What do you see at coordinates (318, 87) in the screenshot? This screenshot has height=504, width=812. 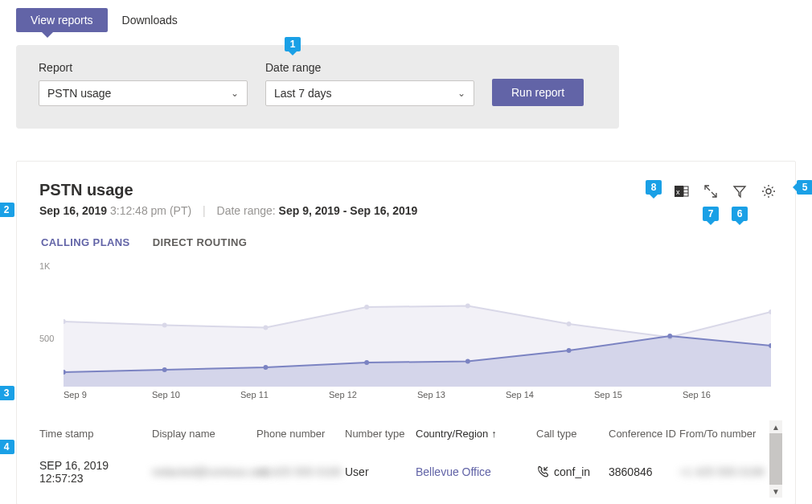 I see `filter-panel: Report PSTN usage ⌄ 1 Date range Last 7 …` at bounding box center [318, 87].